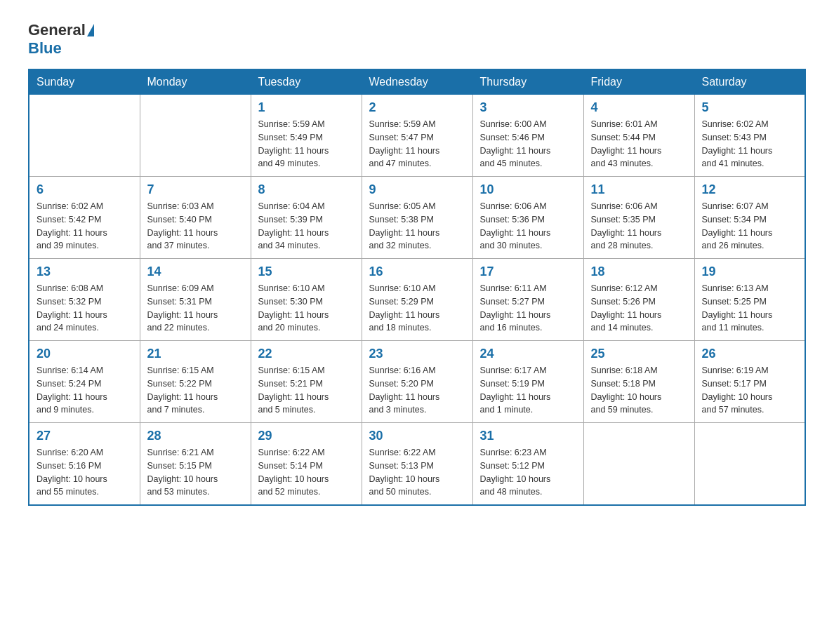 This screenshot has width=834, height=644. Describe the element at coordinates (417, 136) in the screenshot. I see `calendar-cell: 2Sunrise: 5:59 AM Sunset: 5:47 PM Daylig…` at that location.